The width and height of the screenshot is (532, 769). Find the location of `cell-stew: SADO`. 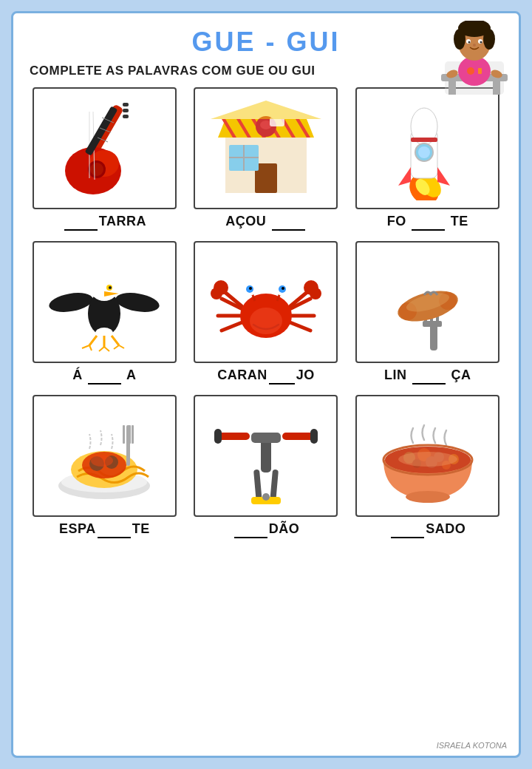

cell-stew: SADO is located at coordinates (427, 467).